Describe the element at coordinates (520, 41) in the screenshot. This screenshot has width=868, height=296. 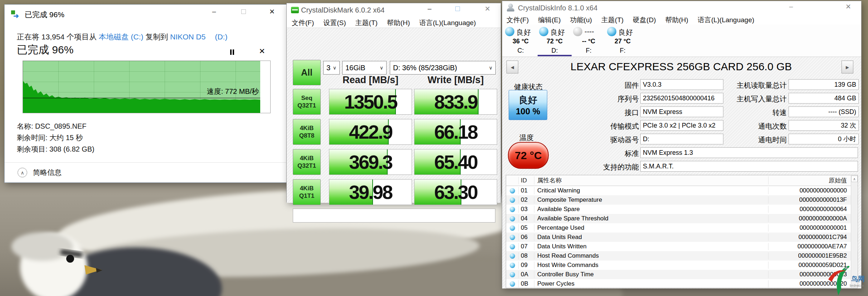
I see `drive-tab-c: 良好 36 °C C:` at that location.